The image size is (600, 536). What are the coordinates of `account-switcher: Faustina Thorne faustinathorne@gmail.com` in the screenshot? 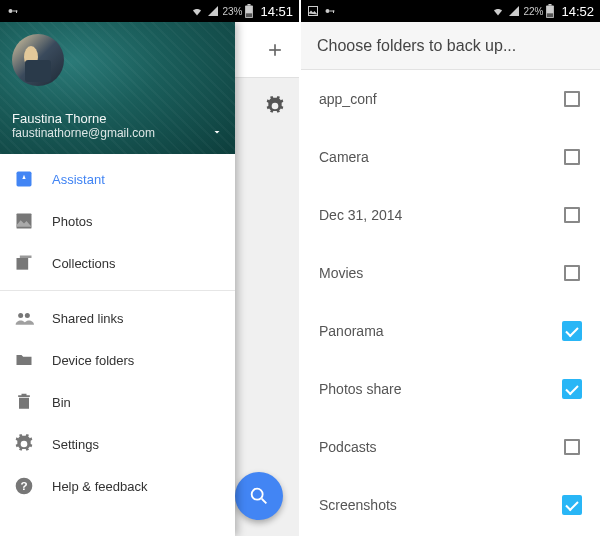 It's located at (118, 126).